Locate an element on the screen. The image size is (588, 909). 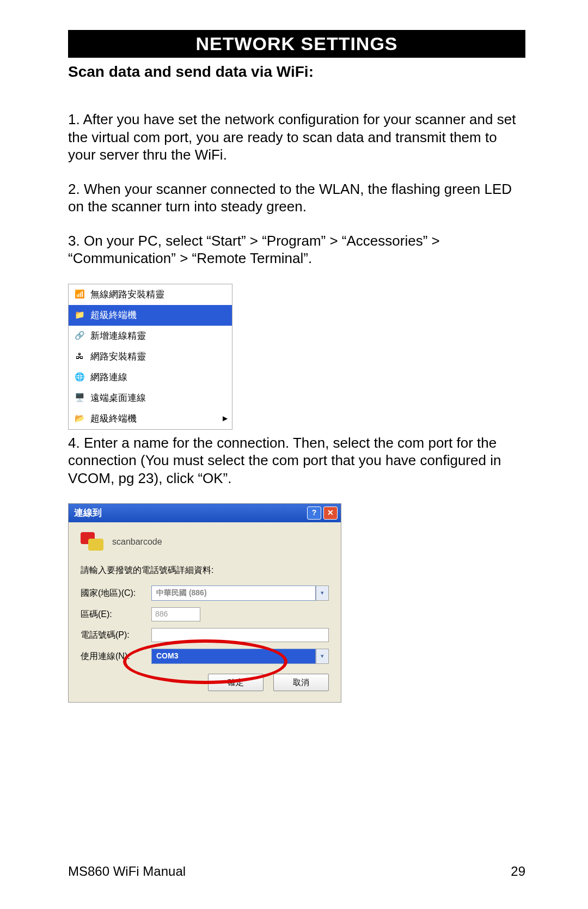
network-connections-icon: 🌐 is located at coordinates (79, 377).